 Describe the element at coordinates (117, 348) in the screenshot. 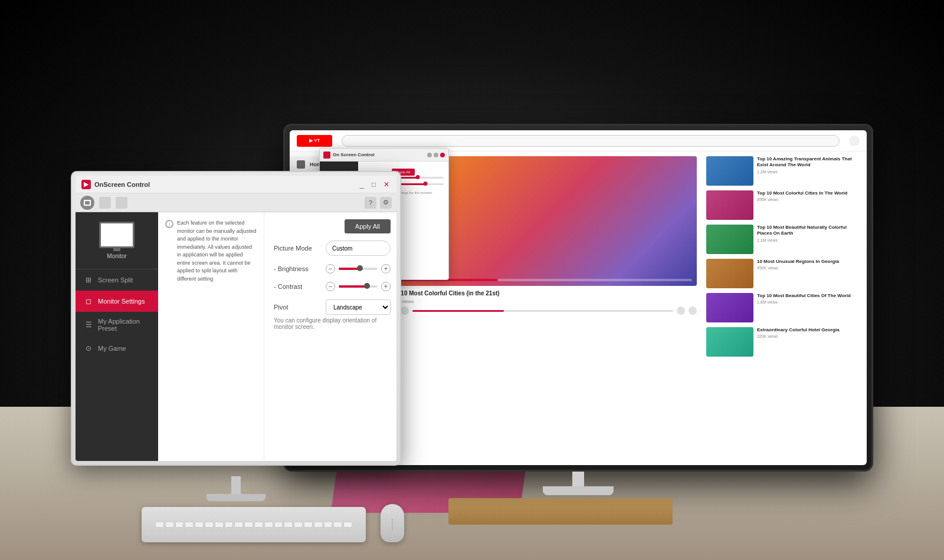

I see `osc-app-nav-mygame: ⊙ My Game` at that location.